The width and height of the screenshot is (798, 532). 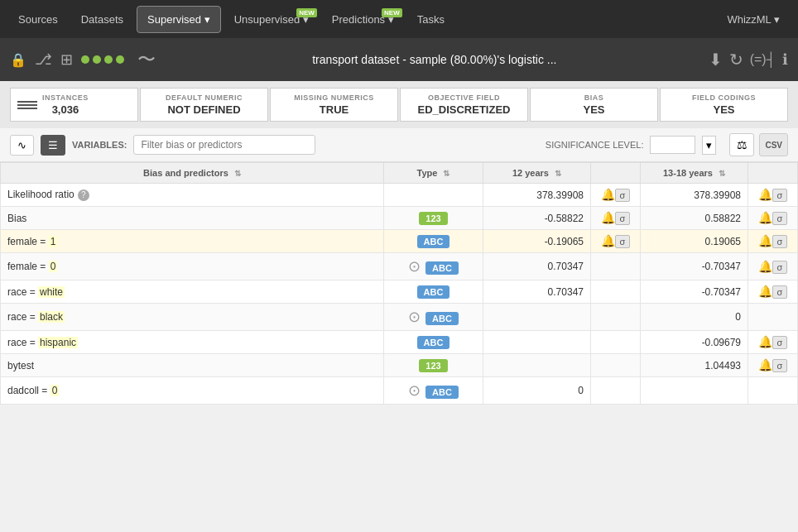 What do you see at coordinates (66, 60) in the screenshot?
I see `grid-icon: ⊞` at bounding box center [66, 60].